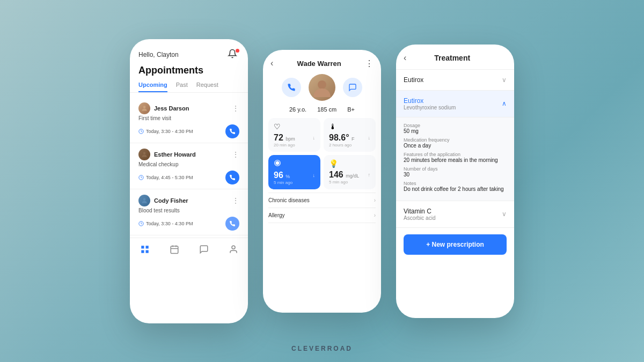 This screenshot has height=362, width=644. What do you see at coordinates (207, 87) in the screenshot?
I see `tab-request: Request` at bounding box center [207, 87].